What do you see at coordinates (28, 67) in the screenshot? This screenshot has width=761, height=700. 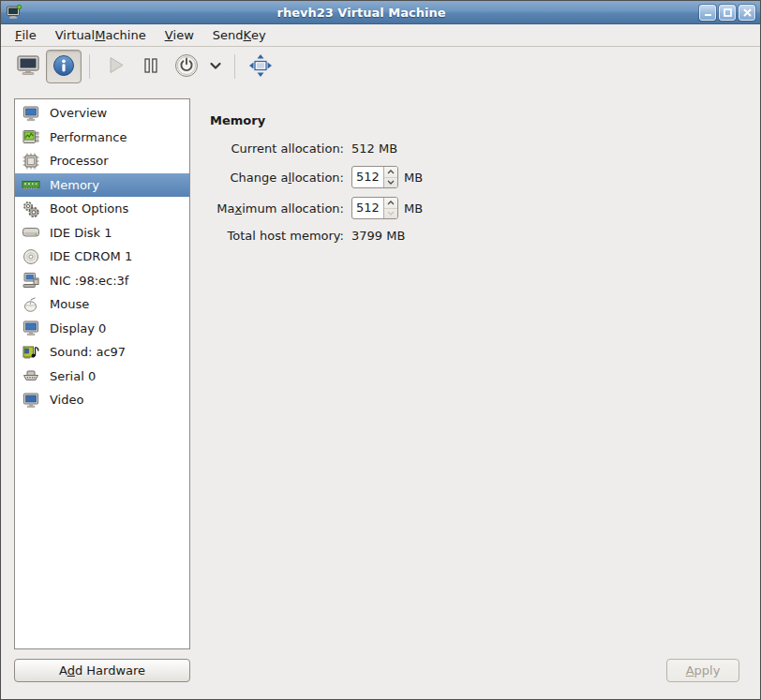 I see `console-icon` at bounding box center [28, 67].